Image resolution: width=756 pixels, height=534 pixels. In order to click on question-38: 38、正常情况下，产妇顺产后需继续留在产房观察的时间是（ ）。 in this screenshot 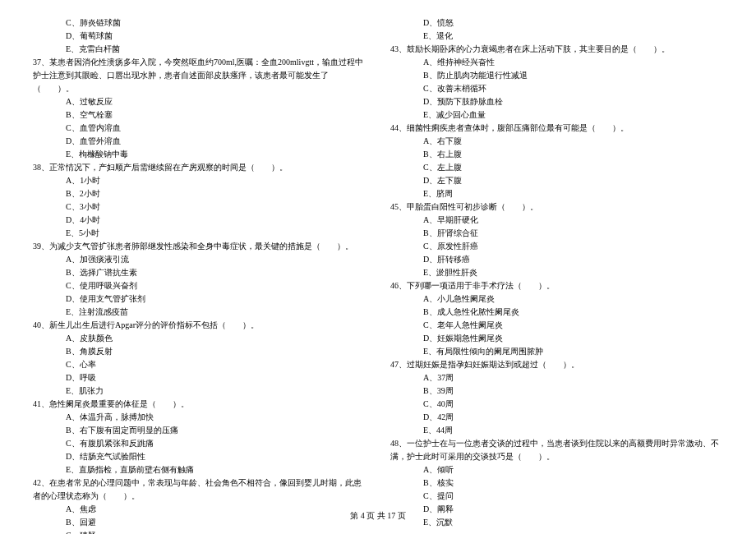, I will do `click(199, 168)`.